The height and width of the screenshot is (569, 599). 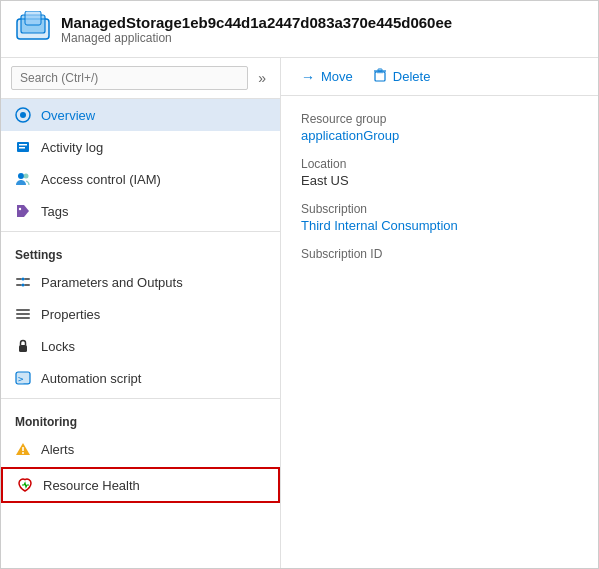 What do you see at coordinates (58, 346) in the screenshot?
I see `sidebar-item-locks-label: Locks` at bounding box center [58, 346].